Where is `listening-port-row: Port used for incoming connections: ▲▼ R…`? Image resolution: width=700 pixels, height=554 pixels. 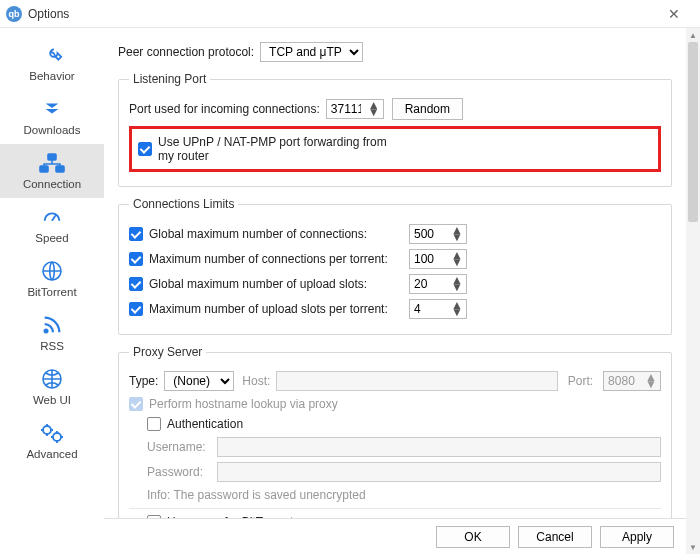 listening-port-row: Port used for incoming connections: ▲▼ R… is located at coordinates (395, 109).